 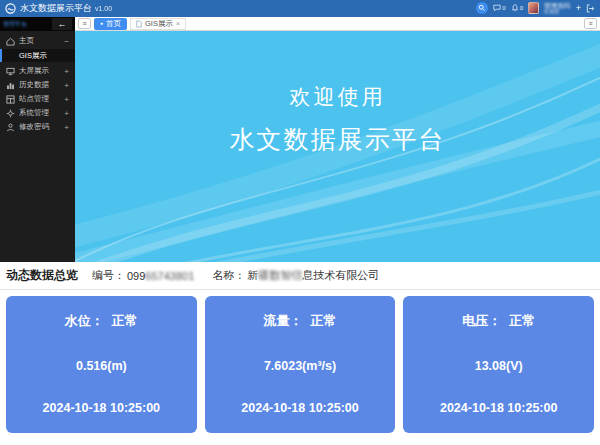 I want to click on card-title: 流量：正常, so click(x=300, y=321).